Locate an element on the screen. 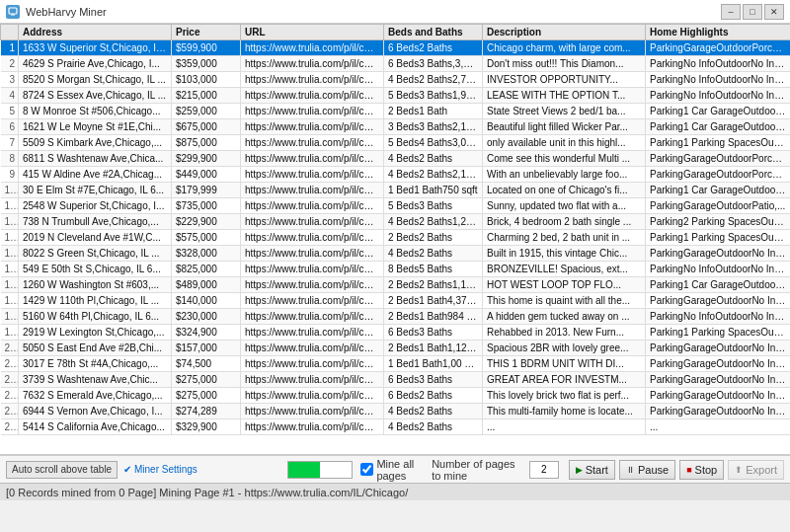 The height and width of the screenshot is (532, 790). mine-all-pages-label: Mine all pages is located at coordinates (392, 470).